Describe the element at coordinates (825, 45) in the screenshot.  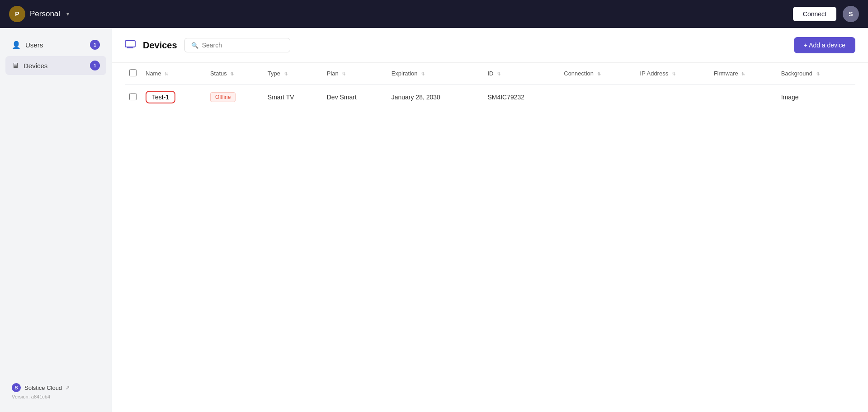
I see `add-device-button: + Add a device` at that location.